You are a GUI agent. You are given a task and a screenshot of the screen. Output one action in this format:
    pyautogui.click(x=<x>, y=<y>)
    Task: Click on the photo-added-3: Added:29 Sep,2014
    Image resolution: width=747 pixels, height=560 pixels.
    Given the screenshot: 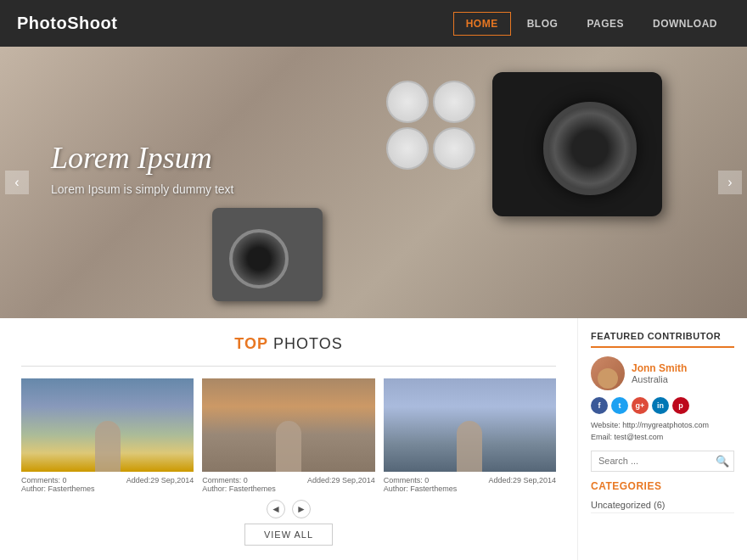 What is the action you would take?
    pyautogui.click(x=522, y=480)
    